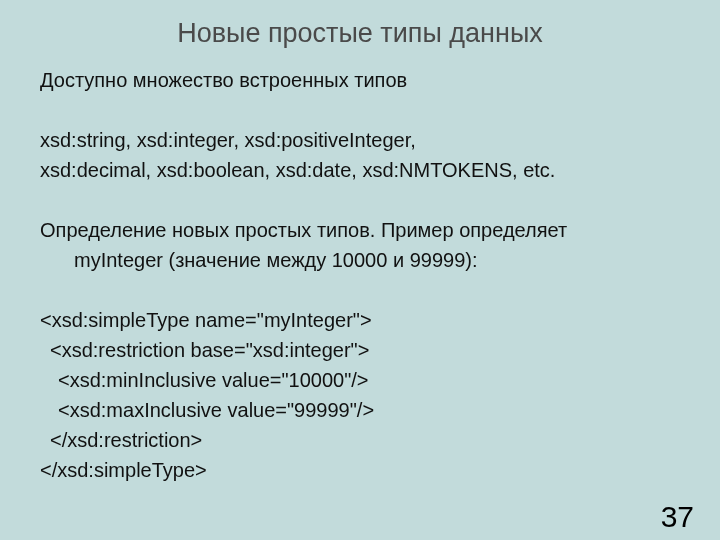  Describe the element at coordinates (360, 34) in the screenshot. I see `slide-title: Новые простые типы данных` at that location.